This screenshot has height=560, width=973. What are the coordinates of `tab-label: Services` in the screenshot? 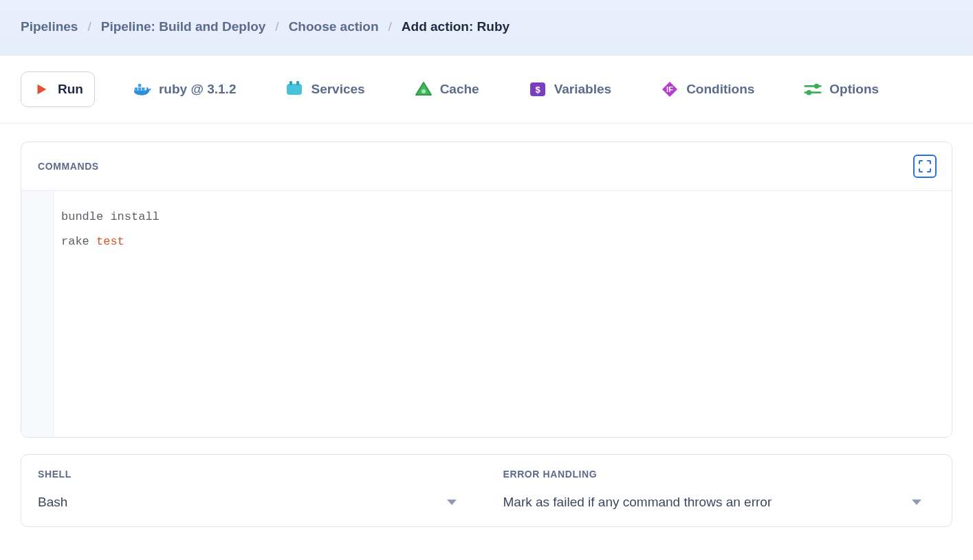 It's located at (338, 89).